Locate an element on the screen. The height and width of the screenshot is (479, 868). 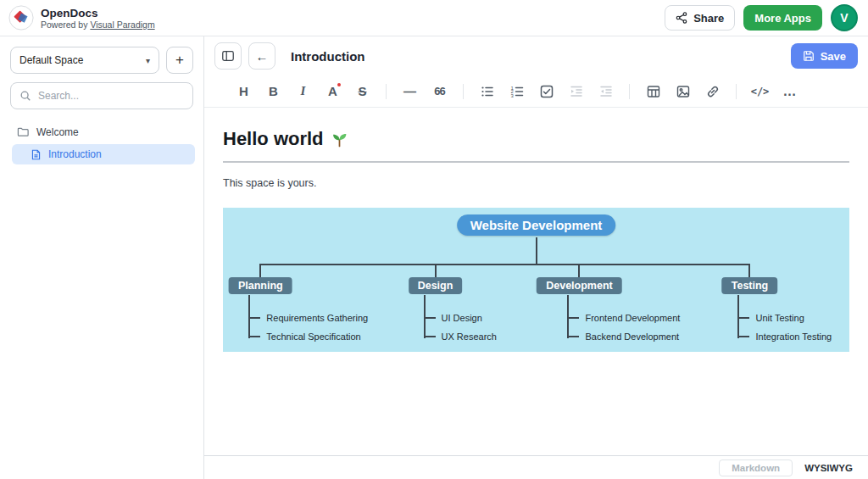
diagram-leaf: Requirements Gathering is located at coordinates (309, 318).